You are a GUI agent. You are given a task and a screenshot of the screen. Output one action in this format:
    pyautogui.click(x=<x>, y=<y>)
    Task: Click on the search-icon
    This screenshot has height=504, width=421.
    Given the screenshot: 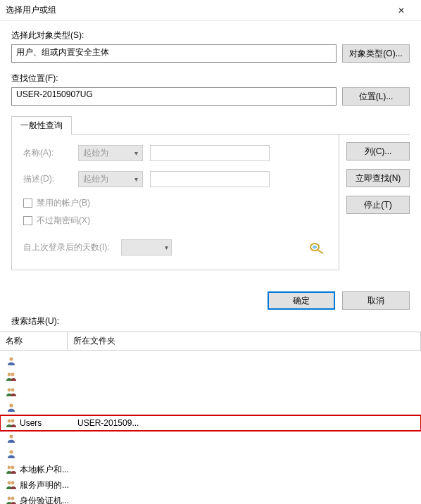 What is the action you would take?
    pyautogui.click(x=318, y=248)
    